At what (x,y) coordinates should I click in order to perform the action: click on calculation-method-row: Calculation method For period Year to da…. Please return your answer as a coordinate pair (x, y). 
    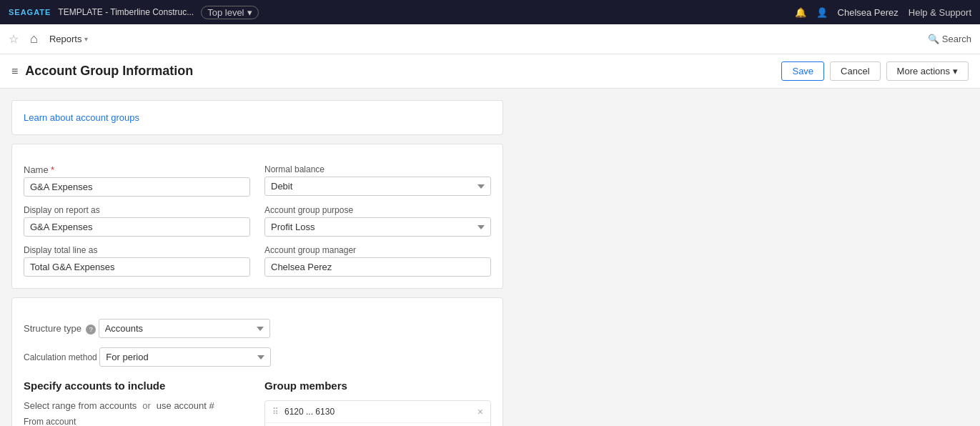
    Looking at the image, I should click on (257, 356).